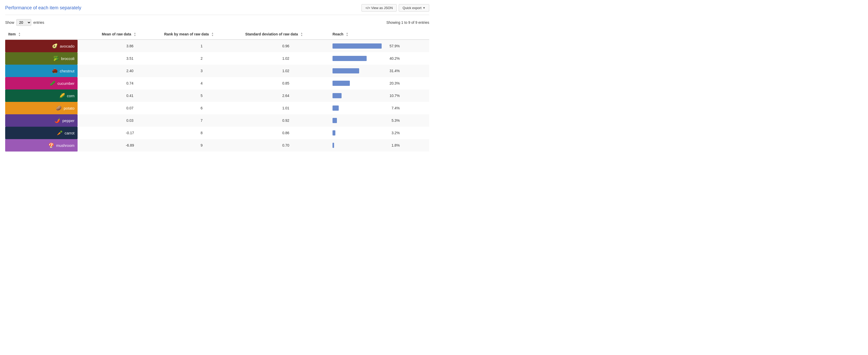 This screenshot has height=355, width=868. What do you see at coordinates (338, 34) in the screenshot?
I see `col-label-reach: Reach` at bounding box center [338, 34].